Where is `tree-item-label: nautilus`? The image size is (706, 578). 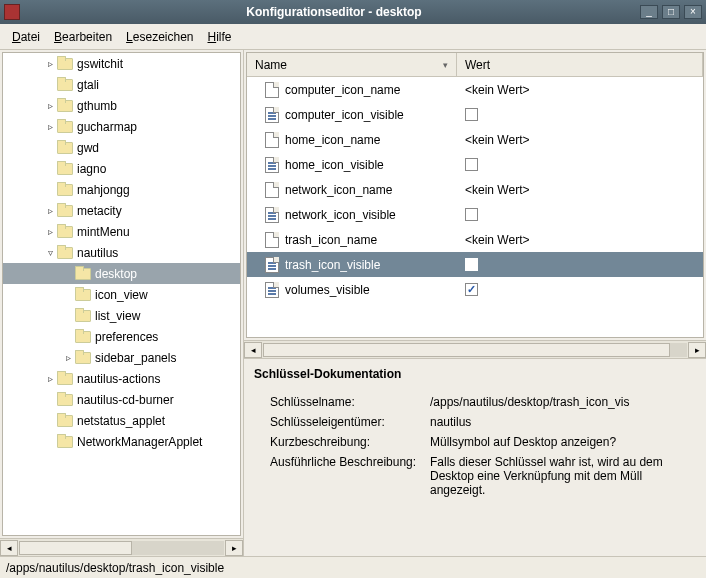 tree-item-label: nautilus is located at coordinates (98, 253).